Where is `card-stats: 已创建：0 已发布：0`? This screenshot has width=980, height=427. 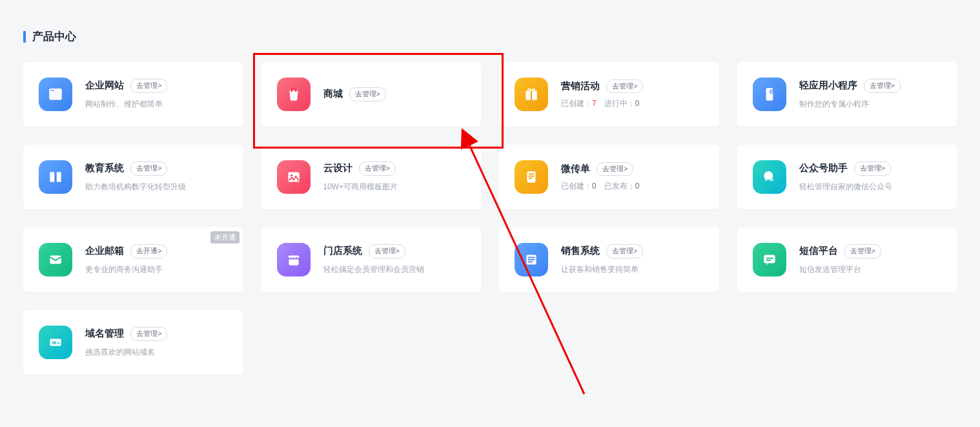 card-stats: 已创建：0 已发布：0 is located at coordinates (633, 186).